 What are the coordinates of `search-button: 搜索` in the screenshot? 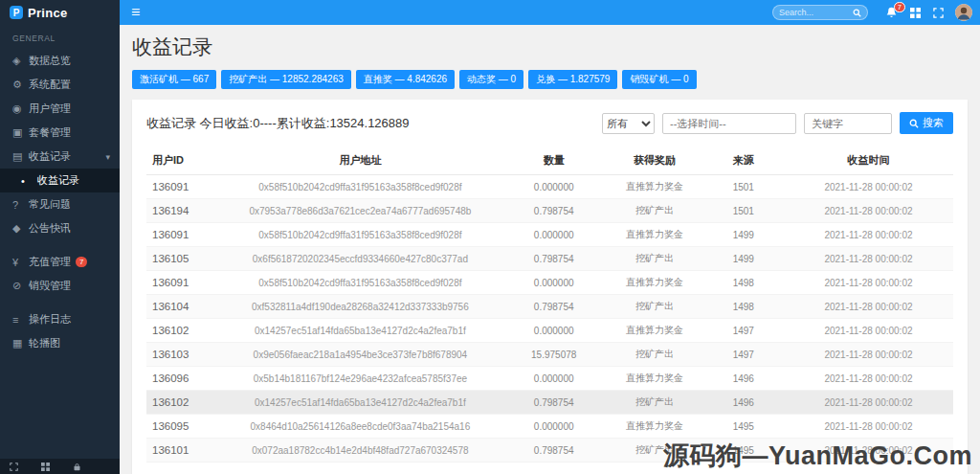 It's located at (926, 123).